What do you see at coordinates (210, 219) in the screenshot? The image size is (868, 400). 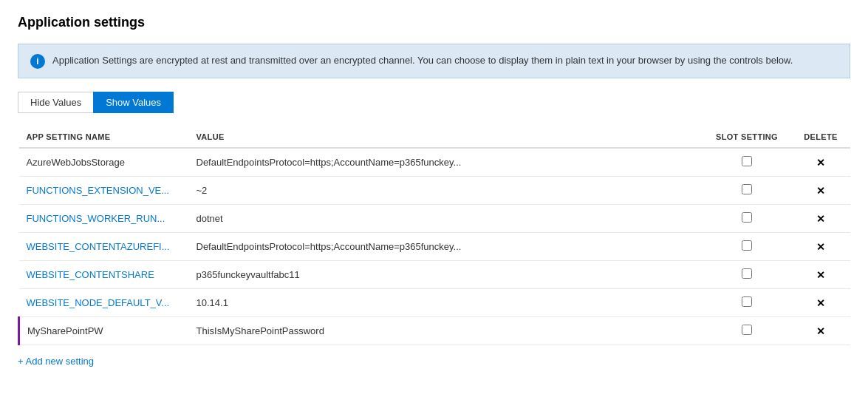 I see `setting-value: dotnet` at bounding box center [210, 219].